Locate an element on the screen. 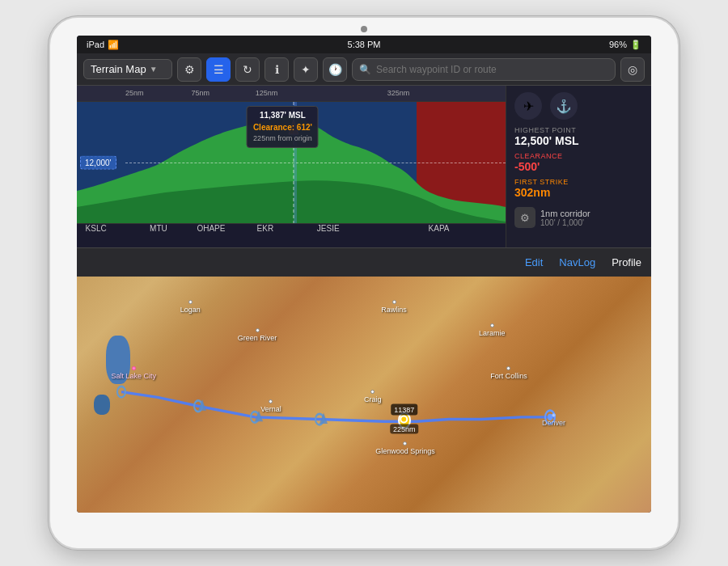  dist-125nm: 125nm is located at coordinates (267, 93).